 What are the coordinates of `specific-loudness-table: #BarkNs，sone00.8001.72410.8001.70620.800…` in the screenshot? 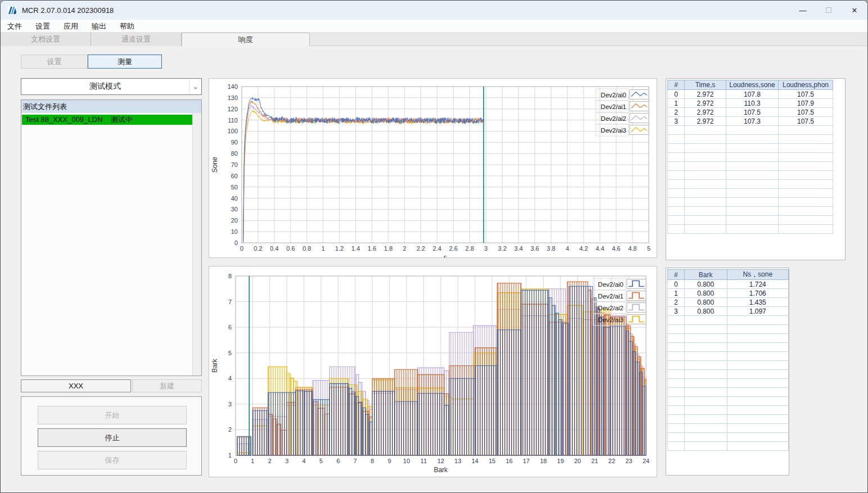 It's located at (727, 372).